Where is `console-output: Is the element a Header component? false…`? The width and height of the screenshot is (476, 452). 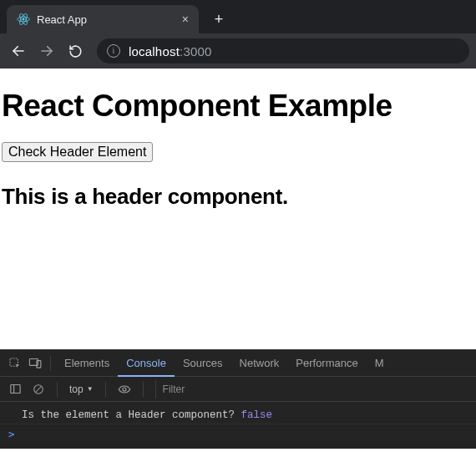
console-output: Is the element a Header component? false… is located at coordinates (238, 425).